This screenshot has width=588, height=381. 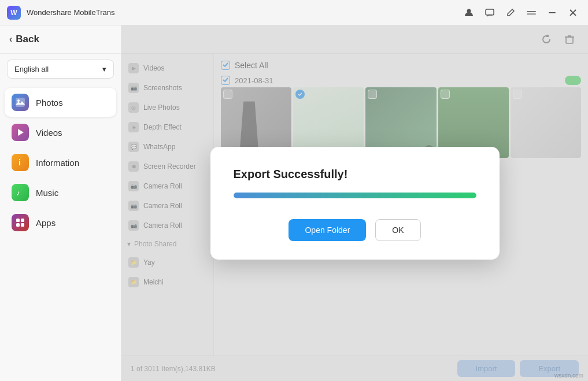 I want to click on modal-title: Export Successfully!, so click(x=355, y=175).